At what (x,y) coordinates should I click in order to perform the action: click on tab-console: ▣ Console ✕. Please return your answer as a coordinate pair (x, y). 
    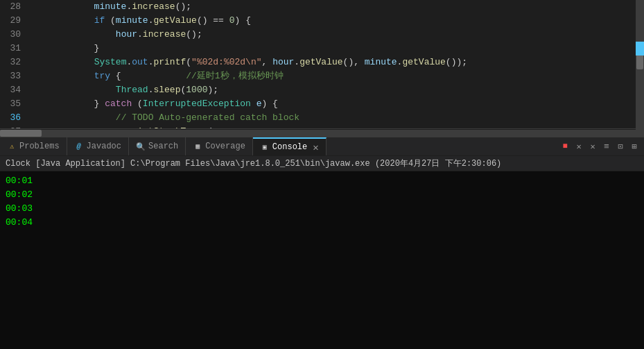
    Looking at the image, I should click on (290, 146).